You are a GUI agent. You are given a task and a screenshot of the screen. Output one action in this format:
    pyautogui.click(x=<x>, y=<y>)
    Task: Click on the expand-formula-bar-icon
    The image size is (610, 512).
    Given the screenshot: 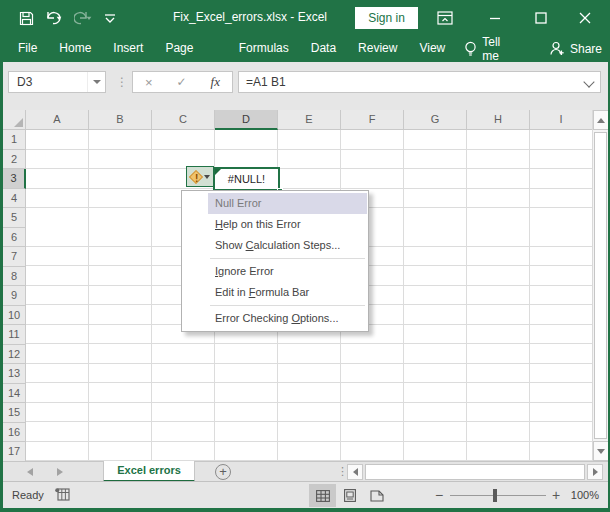 What is the action you would take?
    pyautogui.click(x=589, y=82)
    